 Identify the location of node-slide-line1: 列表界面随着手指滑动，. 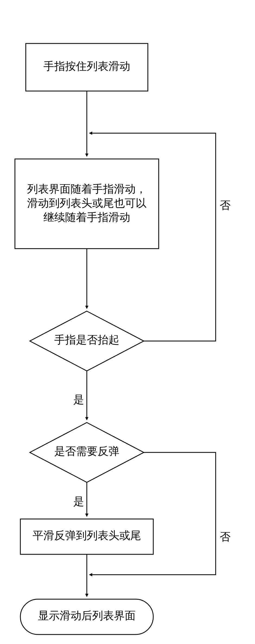
(87, 189).